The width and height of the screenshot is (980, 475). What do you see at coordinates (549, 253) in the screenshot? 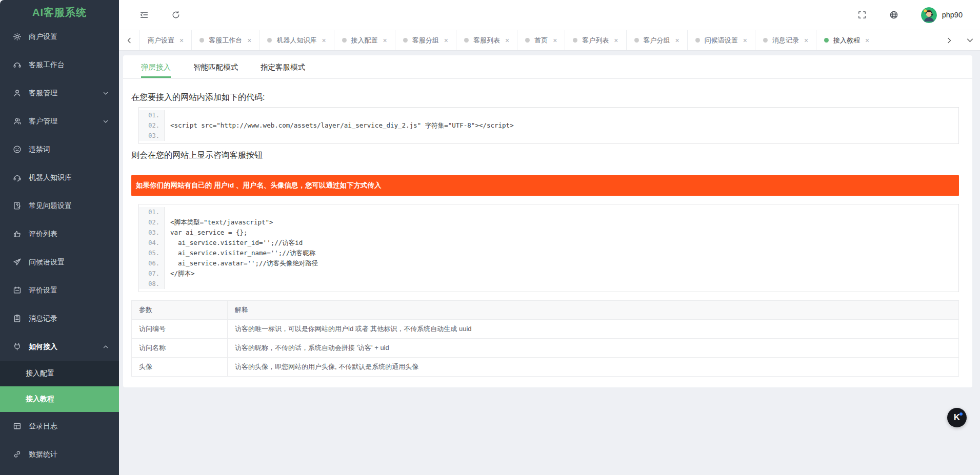
I see `code-line: 05. ai_service.visiter_name='';//访客昵称` at bounding box center [549, 253].